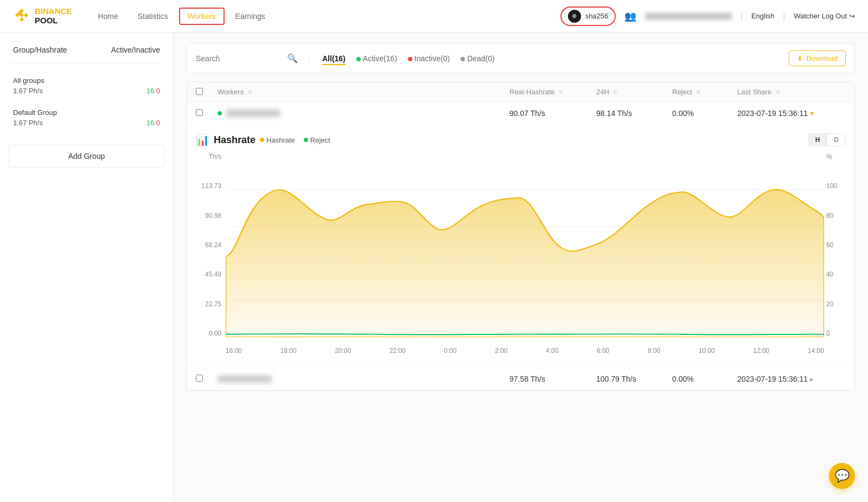 The width and height of the screenshot is (868, 502). What do you see at coordinates (836, 274) in the screenshot?
I see `y-right-label-3: 40` at bounding box center [836, 274].